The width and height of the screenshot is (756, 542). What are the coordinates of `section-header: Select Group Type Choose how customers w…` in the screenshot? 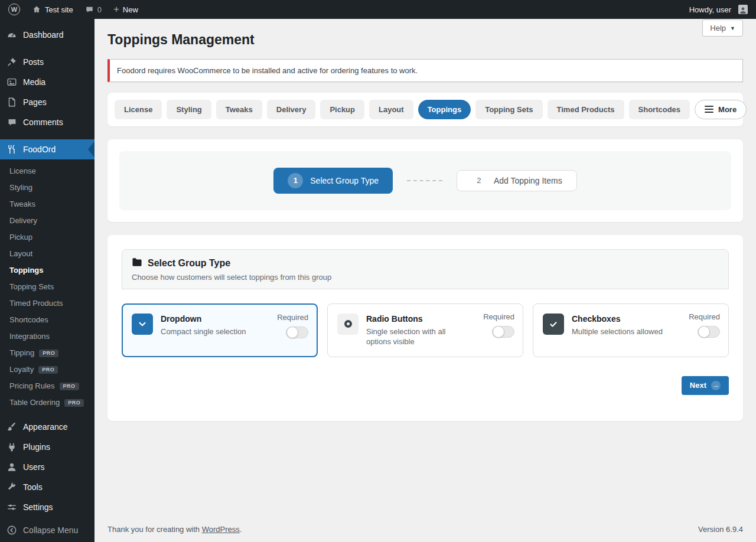 It's located at (425, 269).